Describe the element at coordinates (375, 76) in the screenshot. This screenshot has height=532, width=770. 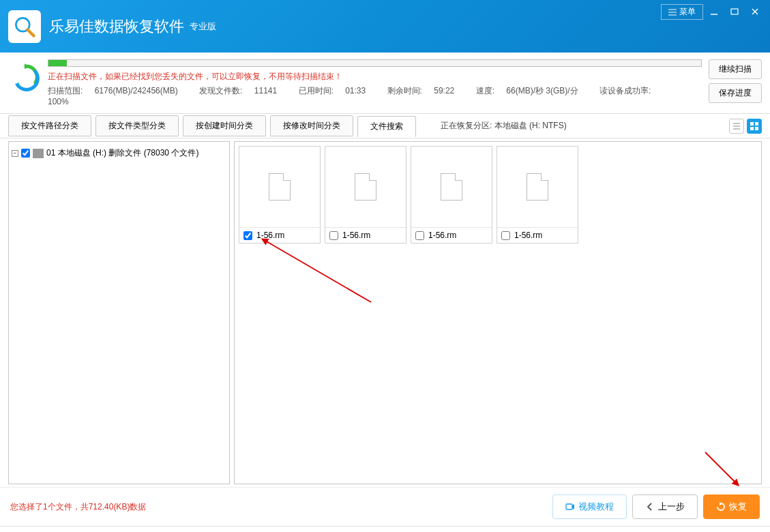
I see `scan-message: 正在扫描文件，如果已经找到您丢失的文件，可以立即恢复，不用等待扫描结束！` at that location.